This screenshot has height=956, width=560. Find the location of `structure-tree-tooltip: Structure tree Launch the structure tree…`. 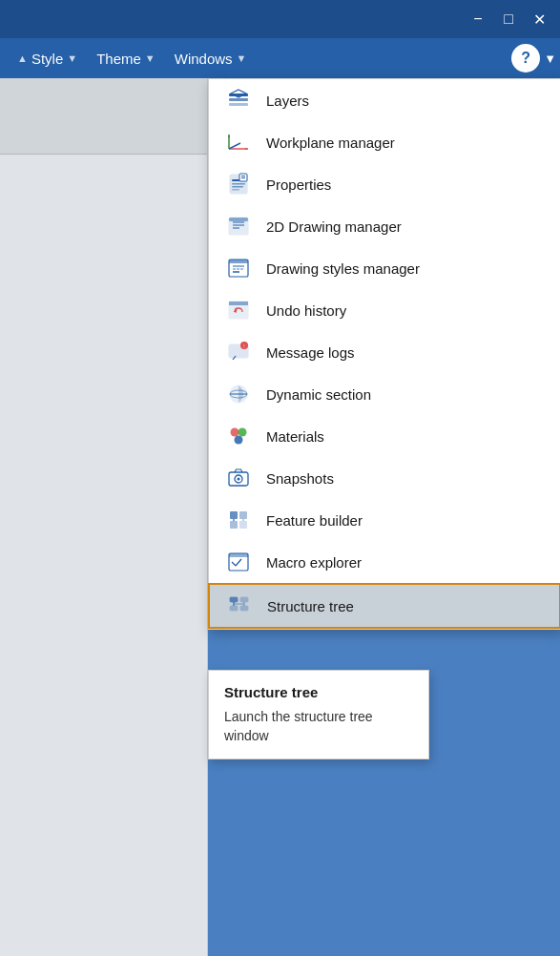

structure-tree-tooltip: Structure tree Launch the structure tree… is located at coordinates (319, 715).